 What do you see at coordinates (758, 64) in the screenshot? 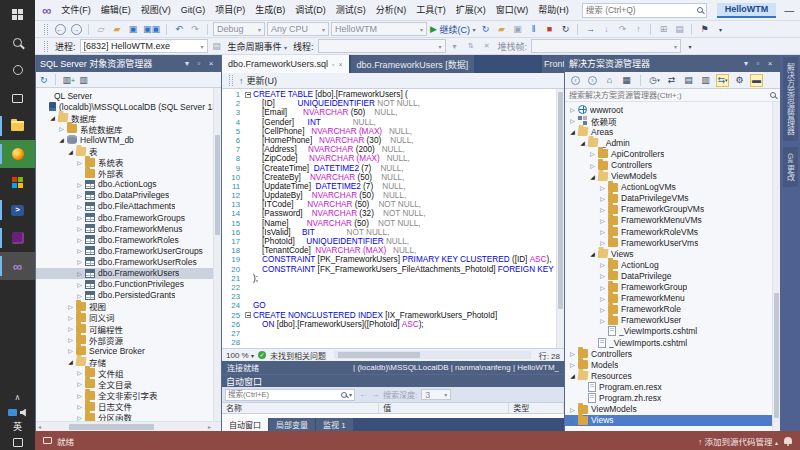
I see `pin-icon: ▫` at bounding box center [758, 64].